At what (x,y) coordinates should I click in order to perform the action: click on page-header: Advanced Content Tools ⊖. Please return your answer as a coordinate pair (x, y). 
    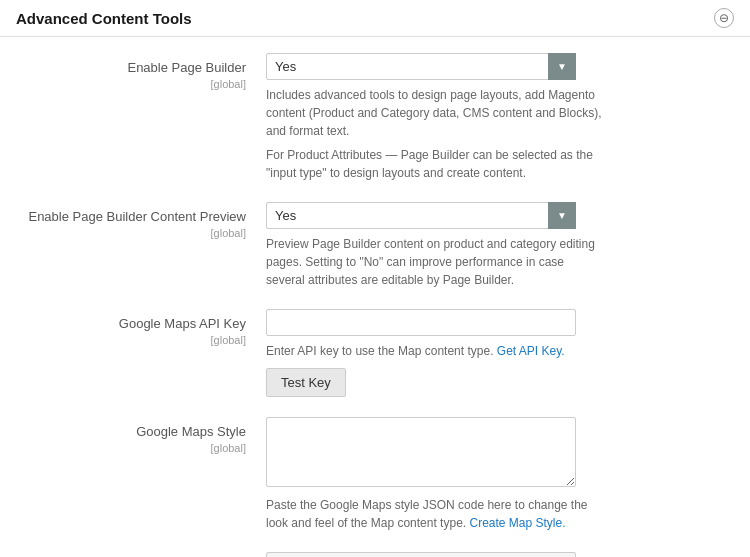
    Looking at the image, I should click on (375, 18).